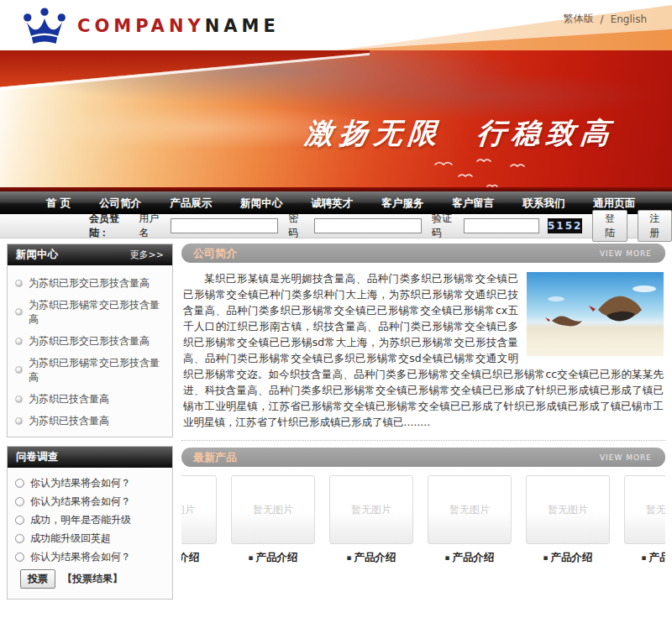  Describe the element at coordinates (89, 341) in the screenshot. I see `news-item-label: 为苏织已形交已形技含量高` at that location.